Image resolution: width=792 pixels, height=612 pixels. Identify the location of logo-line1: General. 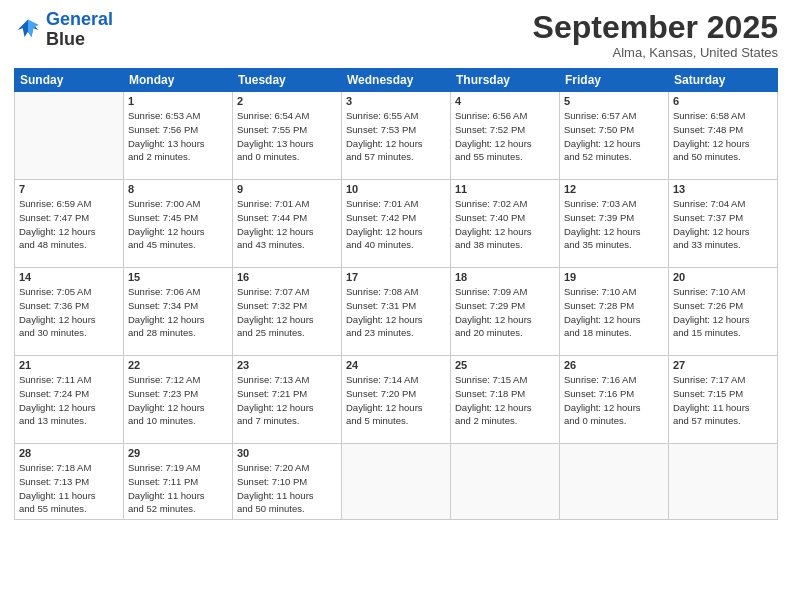
(80, 19).